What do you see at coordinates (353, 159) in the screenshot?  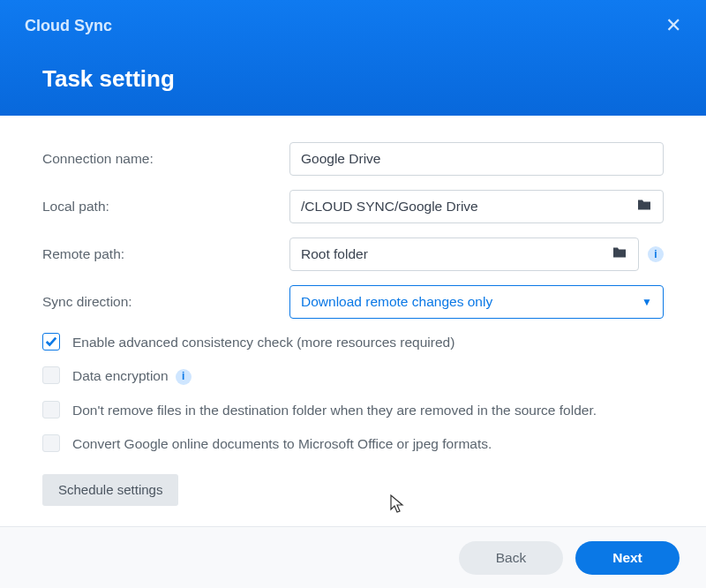 I see `row-connection-name: Connection name: Google Drive` at bounding box center [353, 159].